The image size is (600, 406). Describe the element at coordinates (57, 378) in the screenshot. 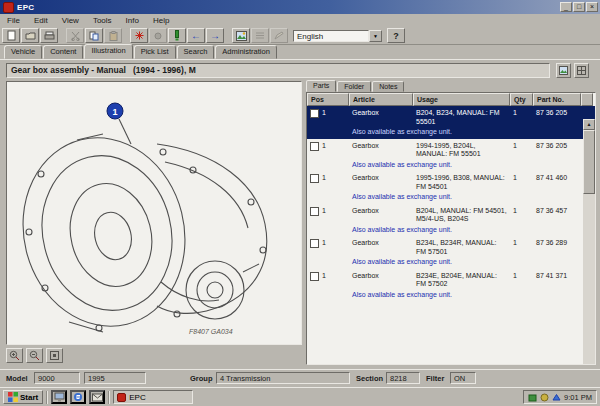

I see `model-value: 9000` at that location.